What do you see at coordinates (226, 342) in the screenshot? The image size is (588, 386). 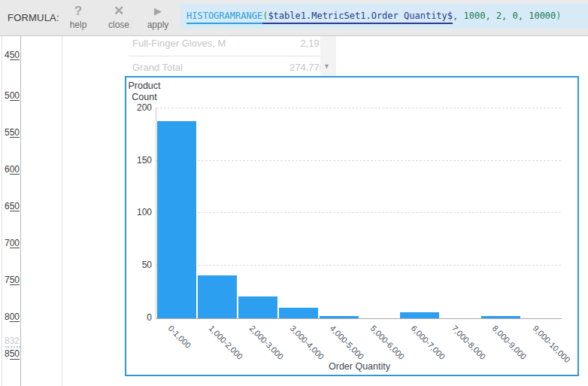 I see `x-tick-label: 1,000-2,000` at bounding box center [226, 342].